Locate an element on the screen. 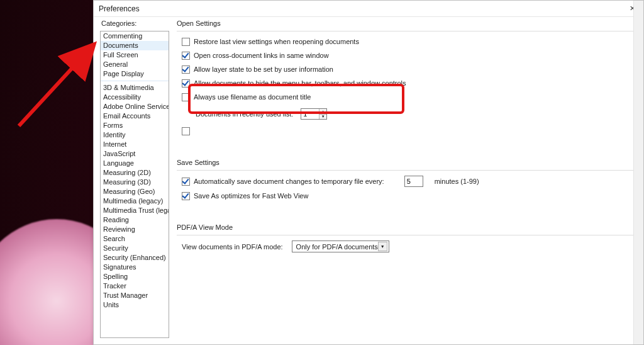 This screenshot has width=644, height=345. fast-web-view-field: Save As optimizes for Fast Web View is located at coordinates (411, 196).